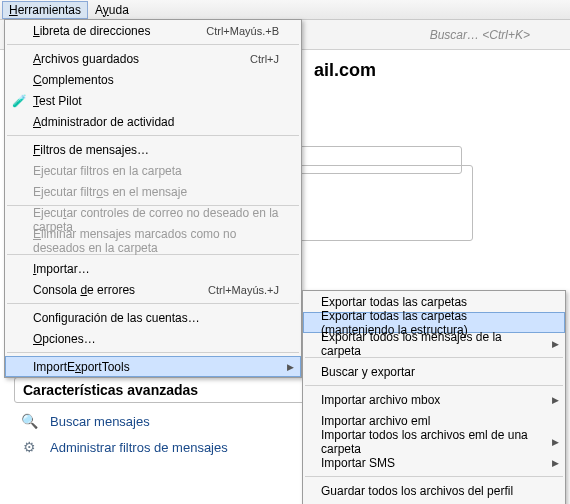  What do you see at coordinates (153, 80) in the screenshot?
I see `menu-complementos: Complementos Complementos` at bounding box center [153, 80].